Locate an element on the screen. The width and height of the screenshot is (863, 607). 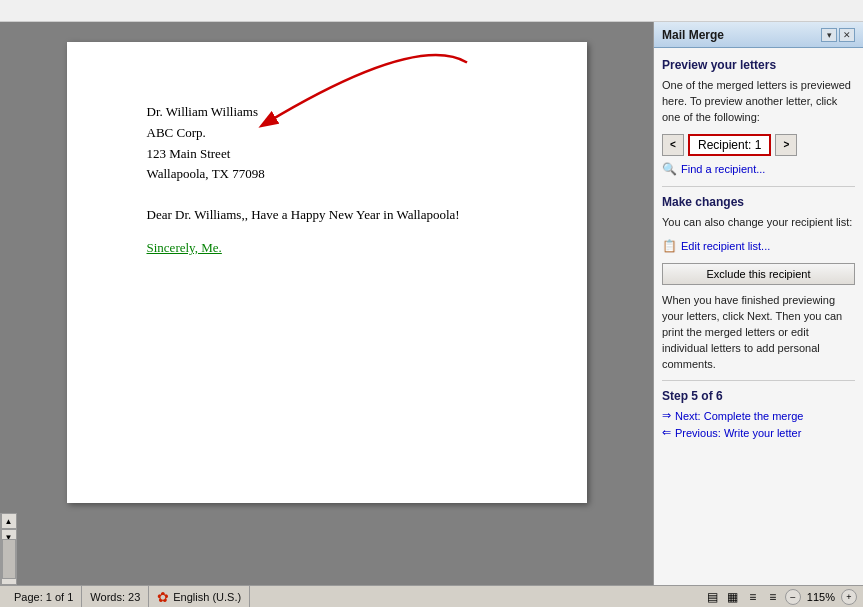
address-line-2: ABC Corp. is located at coordinates (337, 134).